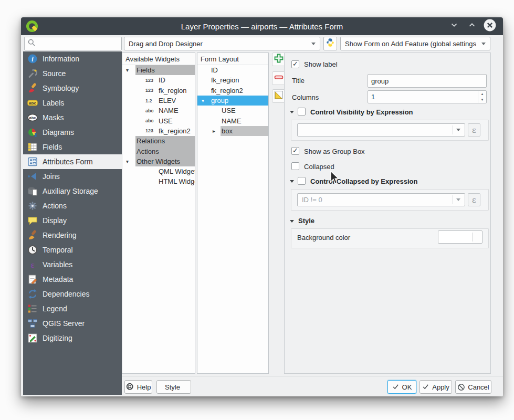 The height and width of the screenshot is (420, 514). Describe the element at coordinates (159, 131) in the screenshot. I see `tree-item-fk-region2: 123fk_region2` at that location.